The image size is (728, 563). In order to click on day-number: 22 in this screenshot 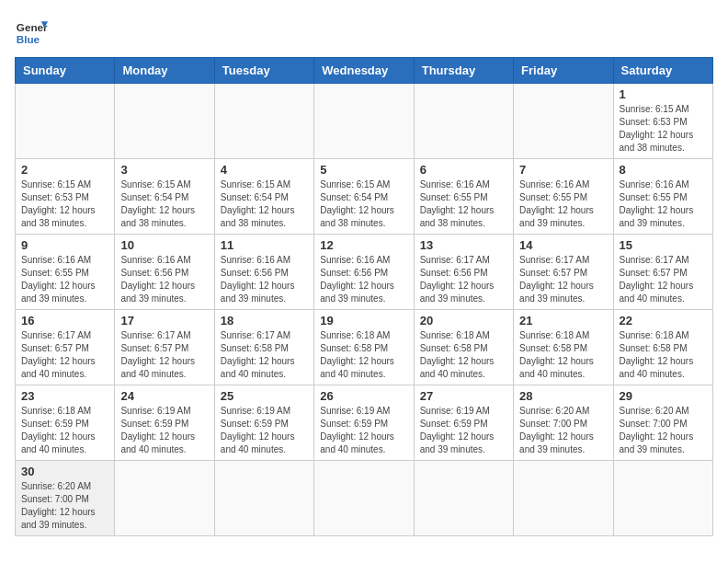, I will do `click(664, 320)`.